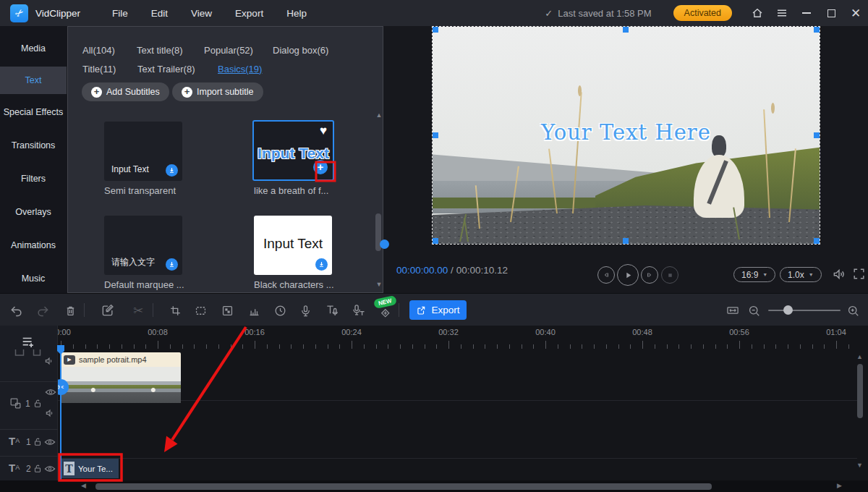  I want to click on canvas-resize-icon, so click(200, 310).